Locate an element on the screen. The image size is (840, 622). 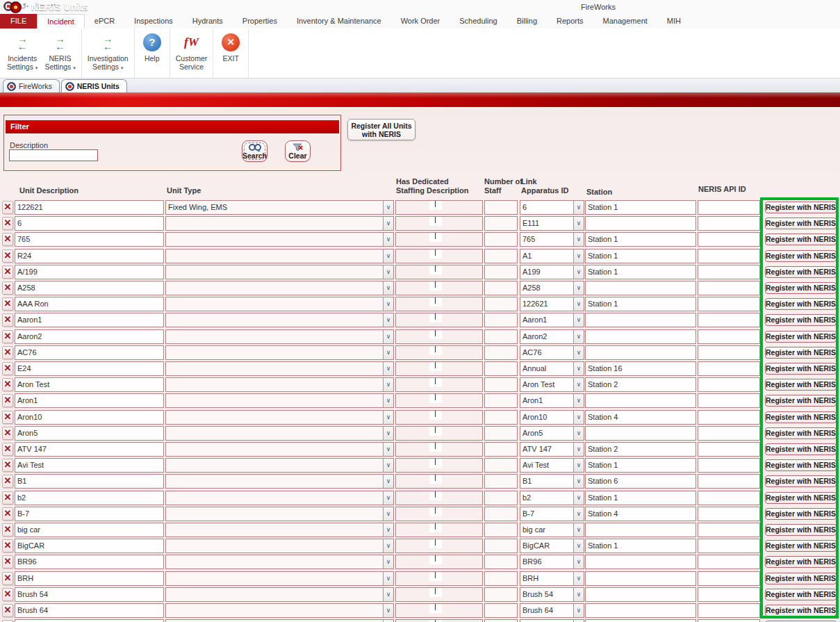
link-apparatus-dropdown: Aron Test∨ is located at coordinates (552, 385).